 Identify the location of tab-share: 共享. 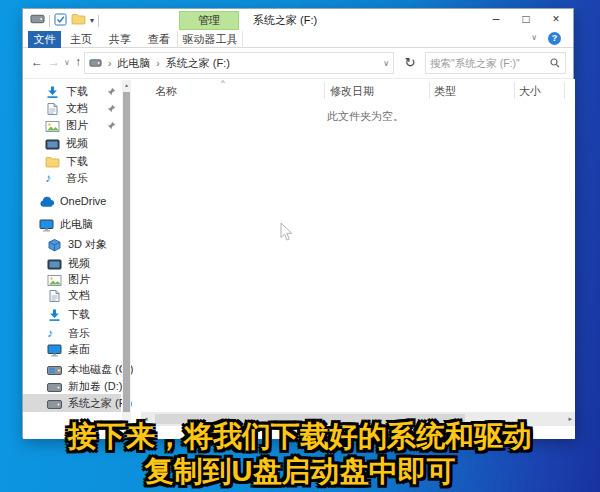
(120, 40).